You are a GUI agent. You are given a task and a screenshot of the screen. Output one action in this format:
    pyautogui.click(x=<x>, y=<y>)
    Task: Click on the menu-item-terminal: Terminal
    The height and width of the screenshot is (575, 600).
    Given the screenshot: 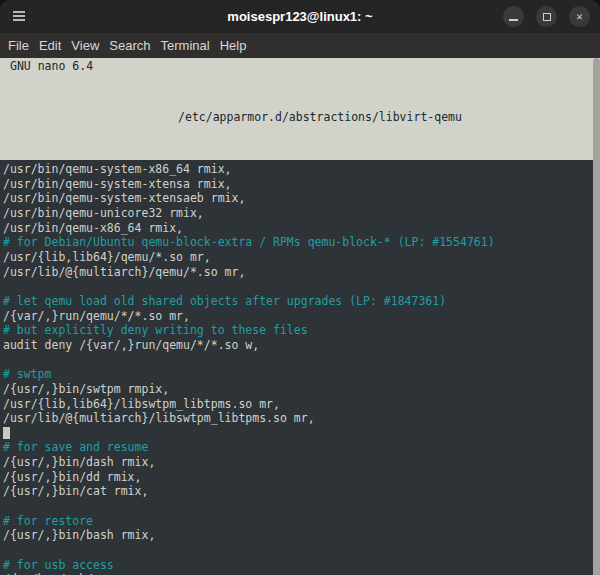 What is the action you would take?
    pyautogui.click(x=186, y=46)
    